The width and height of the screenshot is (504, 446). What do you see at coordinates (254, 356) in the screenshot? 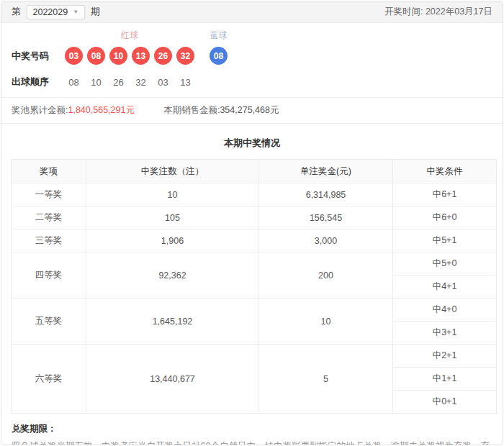
I see `table-row: 六等奖13,440,6775中2+1` at bounding box center [254, 356].